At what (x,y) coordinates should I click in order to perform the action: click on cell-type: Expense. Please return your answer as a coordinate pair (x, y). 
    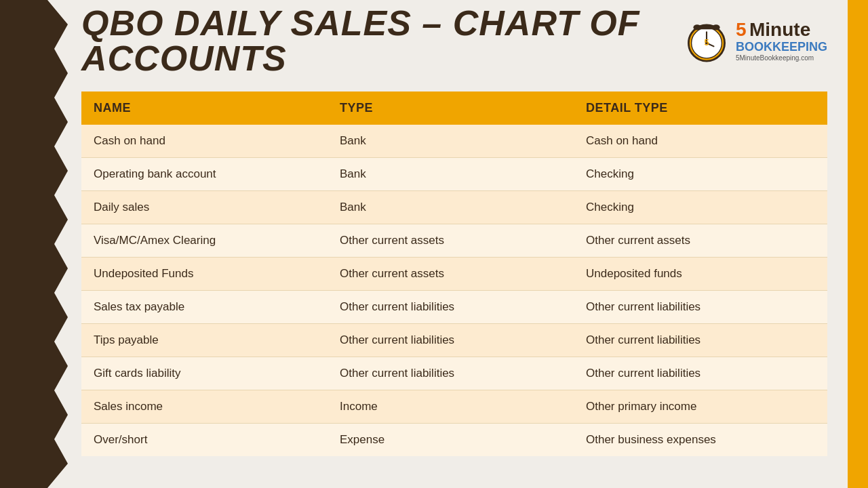
    Looking at the image, I should click on (450, 441).